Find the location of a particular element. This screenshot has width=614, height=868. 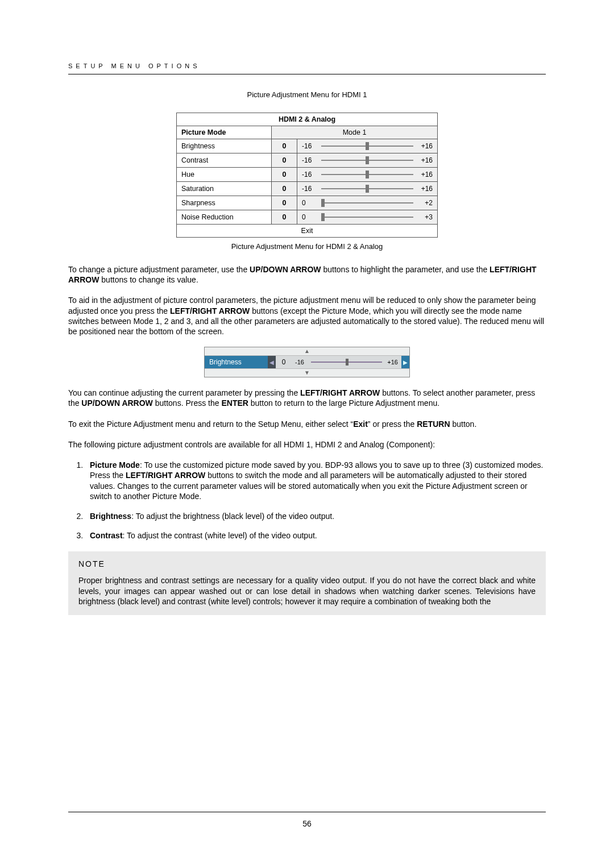

paragraph-1: To change a picture adjustment parameter… is located at coordinates (307, 275).